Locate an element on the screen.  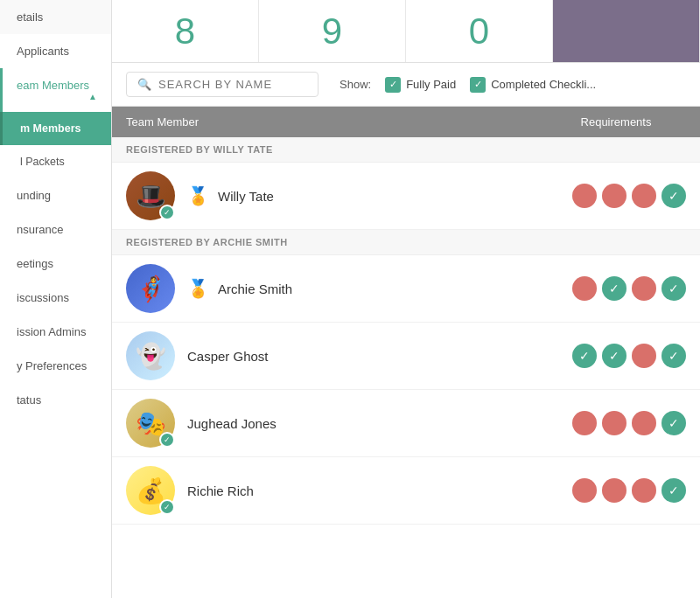
avatar-wrap-jughead: 🎭 ✓ is located at coordinates (150, 423).